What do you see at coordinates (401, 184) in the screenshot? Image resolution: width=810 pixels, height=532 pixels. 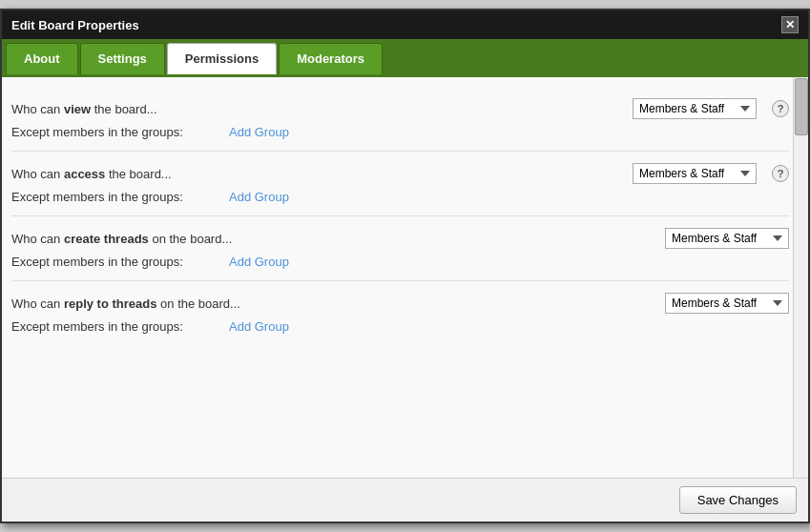 I see `permission-row-access: Who can access the board... Members & St…` at bounding box center [401, 184].